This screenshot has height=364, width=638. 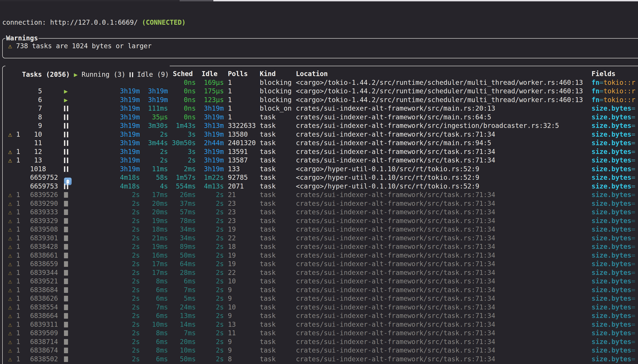 What do you see at coordinates (323, 324) in the screenshot?
I see `table-row: ⚠168393112s10ms14ms2s13taskcrates/sui-in…` at bounding box center [323, 324].